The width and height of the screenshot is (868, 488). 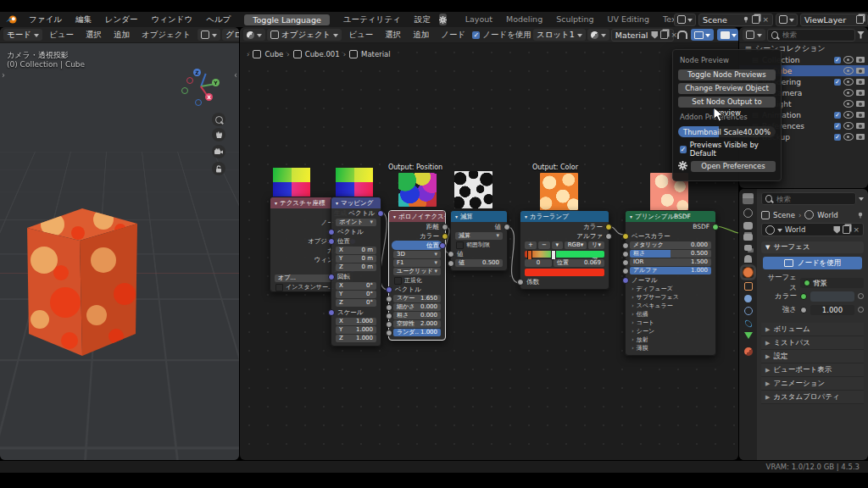 I want to click on node-input-row: スケール, so click(x=356, y=312).